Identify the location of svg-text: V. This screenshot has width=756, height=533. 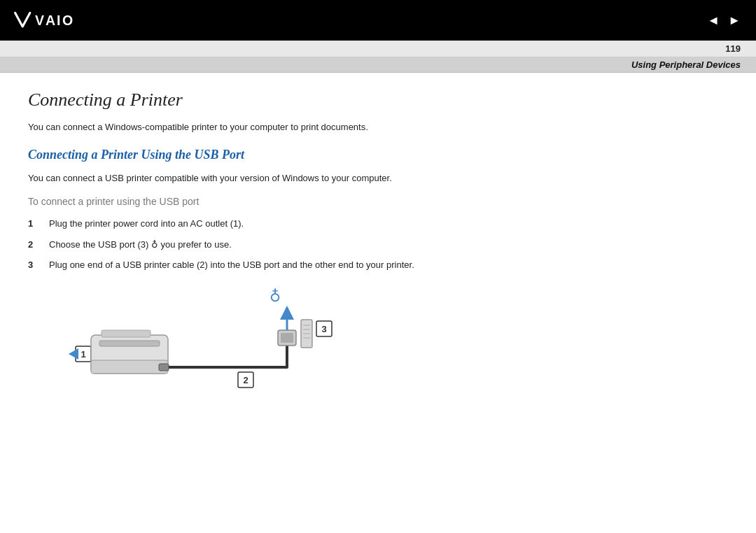
(39, 20).